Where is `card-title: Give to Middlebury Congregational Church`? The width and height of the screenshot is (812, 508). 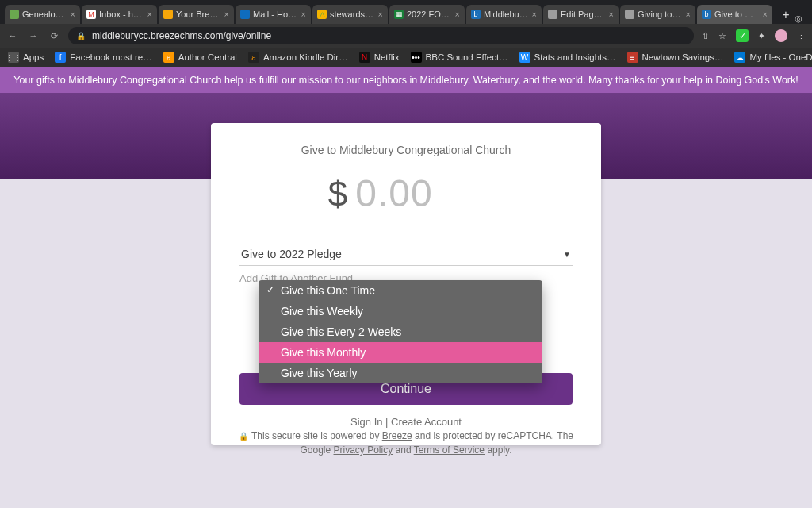 card-title: Give to Middlebury Congregational Church is located at coordinates (406, 150).